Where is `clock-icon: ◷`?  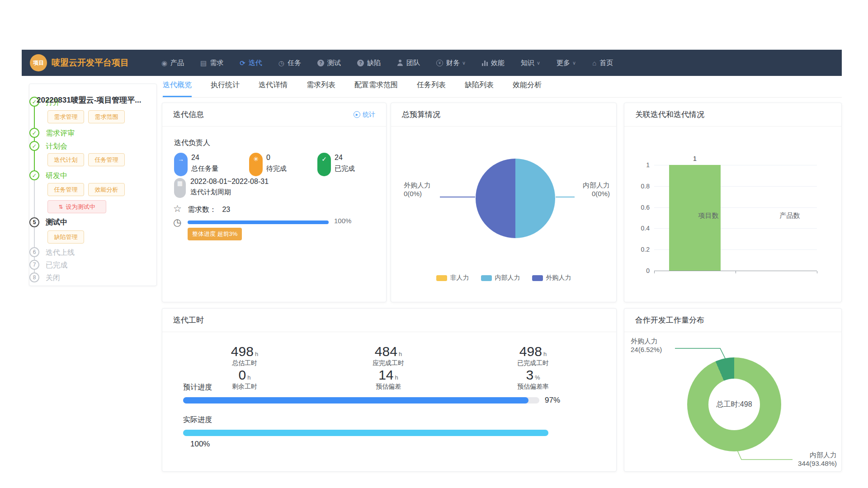 clock-icon: ◷ is located at coordinates (177, 222).